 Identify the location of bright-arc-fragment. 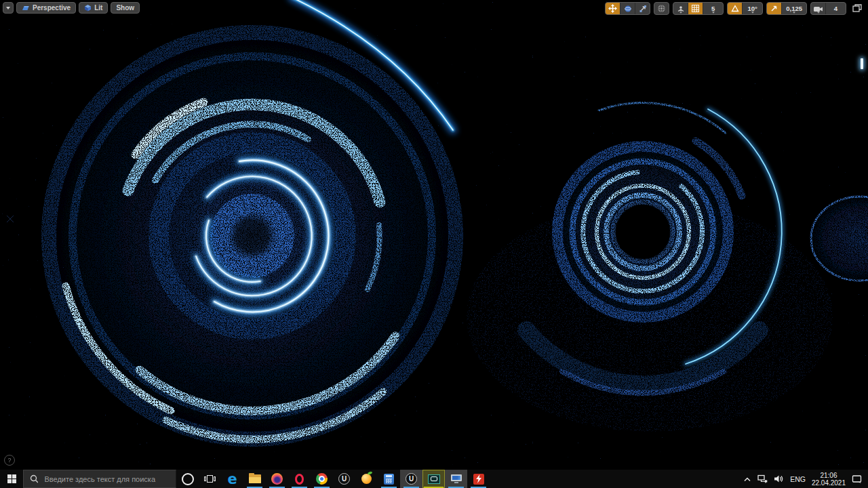
(862, 64).